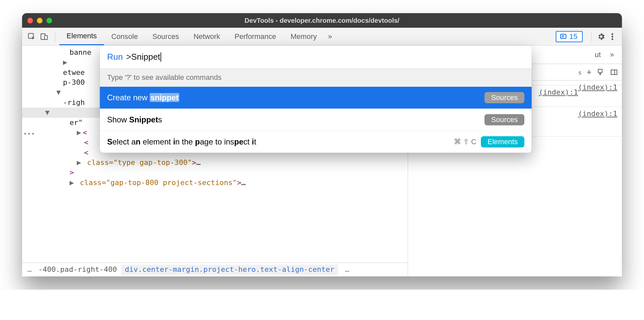 The image size is (644, 320). Describe the element at coordinates (215, 270) in the screenshot. I see `dom-breadcrumb: … -400.pad-right-400 div.center-margin.p…` at that location.